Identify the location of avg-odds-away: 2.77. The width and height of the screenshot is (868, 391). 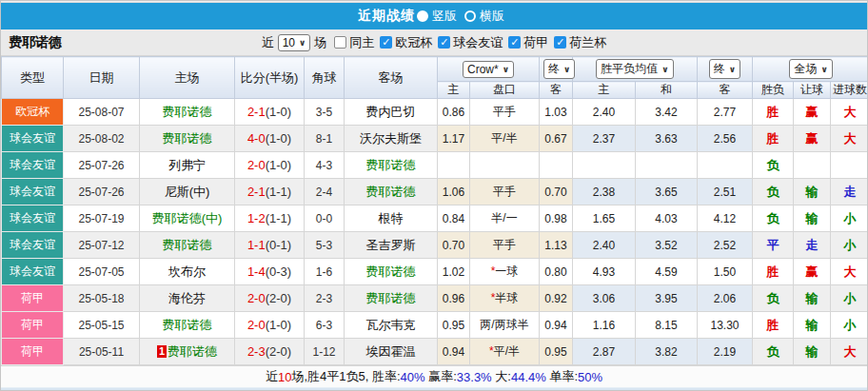
(725, 112).